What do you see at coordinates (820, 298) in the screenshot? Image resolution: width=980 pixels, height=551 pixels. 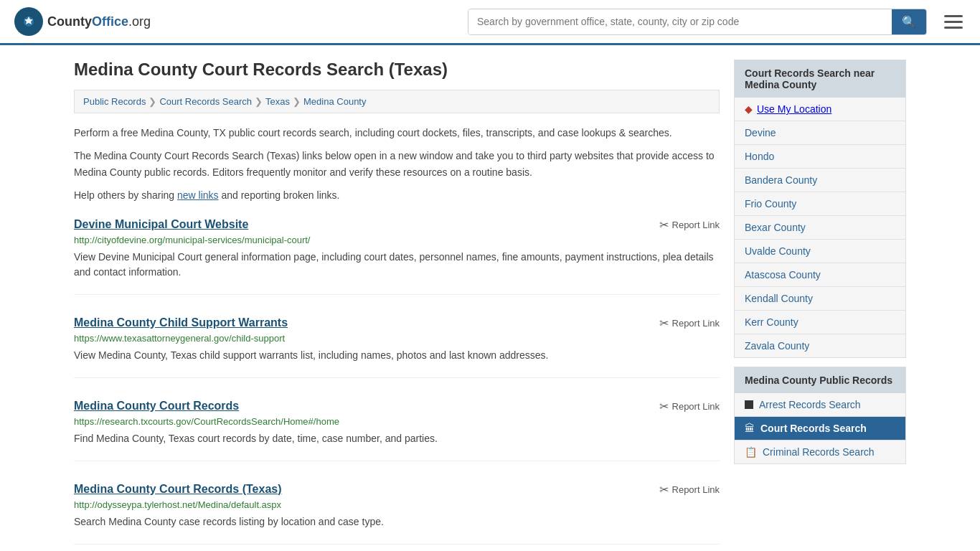 I see `nearby-list-item: Kendall County` at bounding box center [820, 298].